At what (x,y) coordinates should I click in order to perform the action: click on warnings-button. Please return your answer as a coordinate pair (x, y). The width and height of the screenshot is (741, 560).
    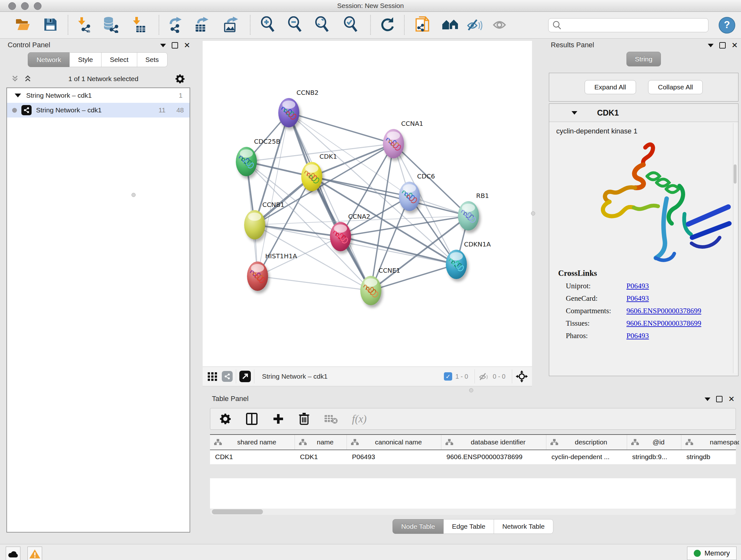
    Looking at the image, I should click on (35, 553).